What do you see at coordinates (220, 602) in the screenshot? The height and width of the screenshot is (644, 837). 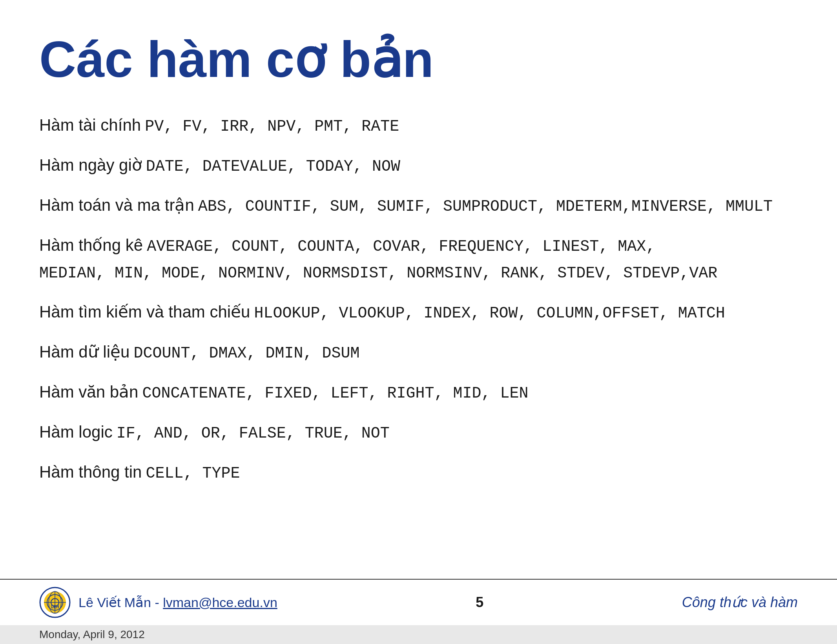 I see `author-email: lvman@hce.edu.vn` at bounding box center [220, 602].